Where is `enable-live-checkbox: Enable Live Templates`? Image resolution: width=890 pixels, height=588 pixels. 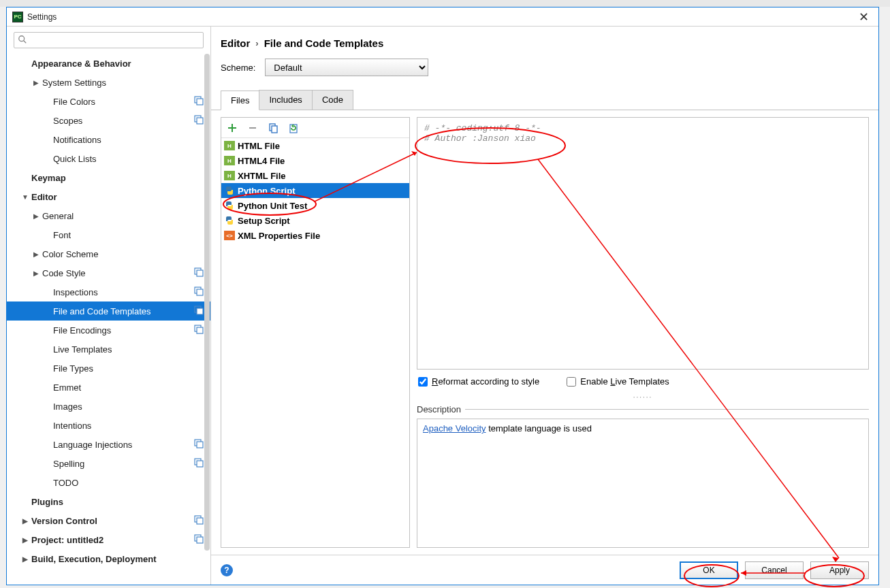
enable-live-checkbox: Enable Live Templates is located at coordinates (618, 381).